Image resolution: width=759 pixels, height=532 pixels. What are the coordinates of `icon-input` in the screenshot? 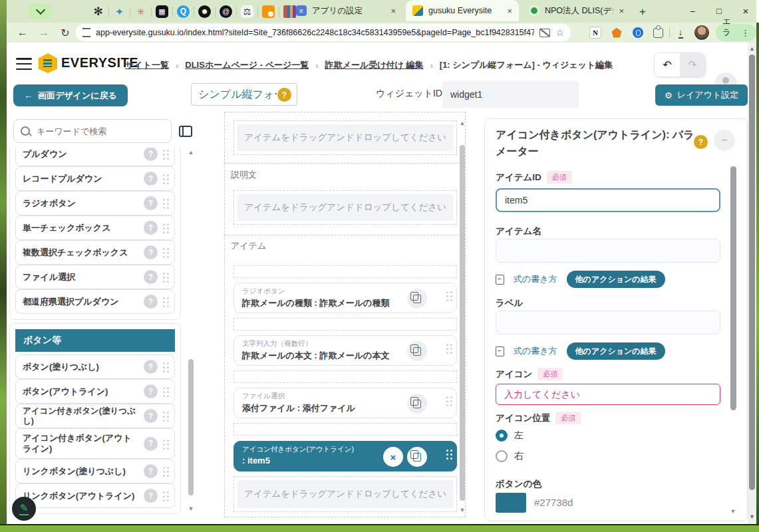 It's located at (608, 394).